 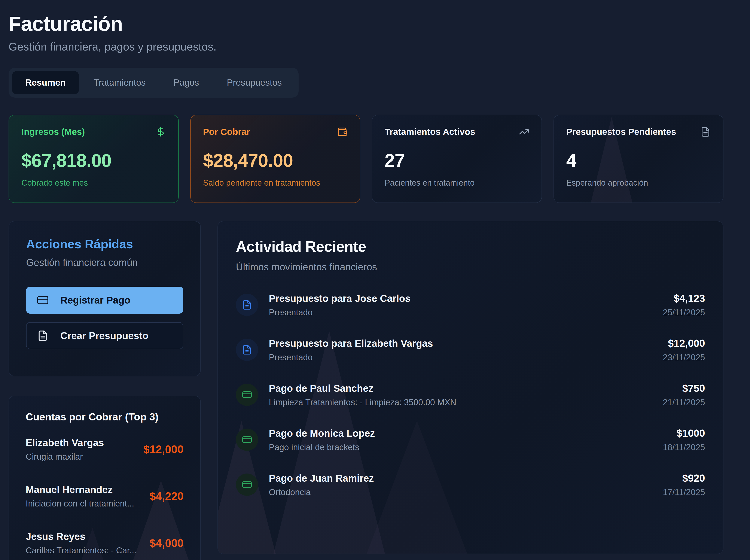 I want to click on receivable-row: Manuel Hernandez Iniciacion con el trata…, so click(x=105, y=496).